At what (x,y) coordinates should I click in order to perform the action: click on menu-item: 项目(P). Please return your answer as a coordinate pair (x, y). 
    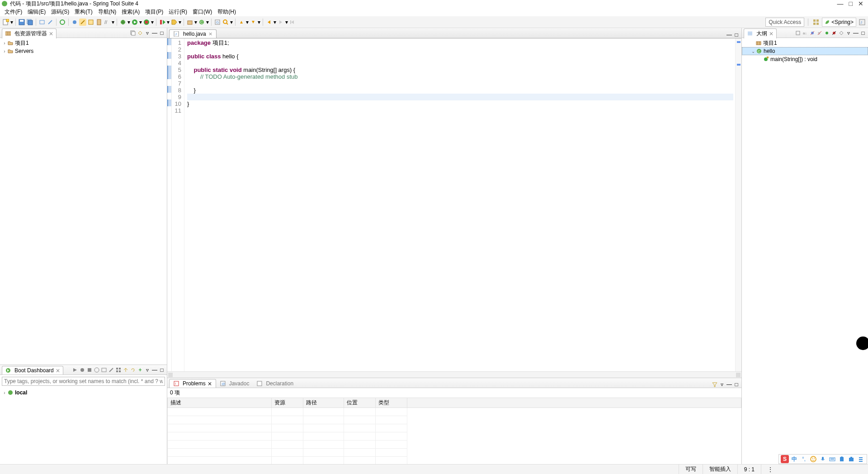
    Looking at the image, I should click on (154, 12).